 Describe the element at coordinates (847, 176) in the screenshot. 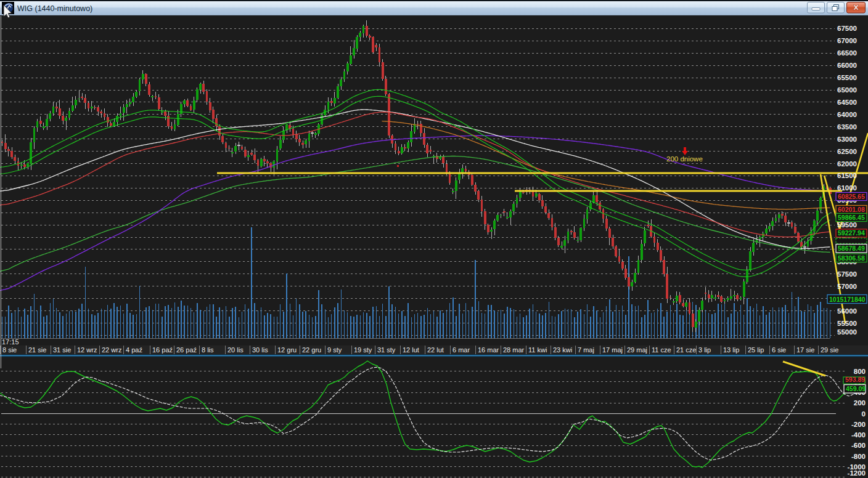

I see `svg-text: 61500` at that location.